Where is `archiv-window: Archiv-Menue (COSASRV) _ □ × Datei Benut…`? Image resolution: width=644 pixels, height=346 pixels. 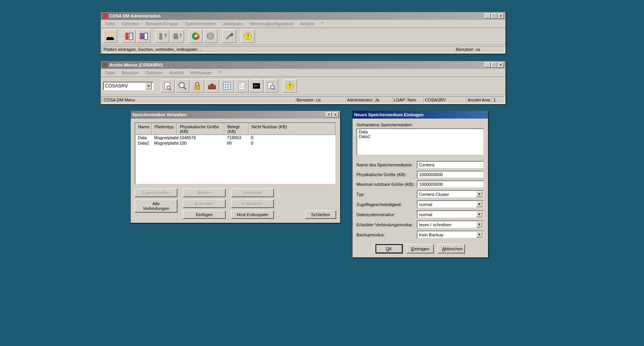 archiv-window: Archiv-Menue (COSASRV) _ □ × Datei Benut… is located at coordinates (303, 82).